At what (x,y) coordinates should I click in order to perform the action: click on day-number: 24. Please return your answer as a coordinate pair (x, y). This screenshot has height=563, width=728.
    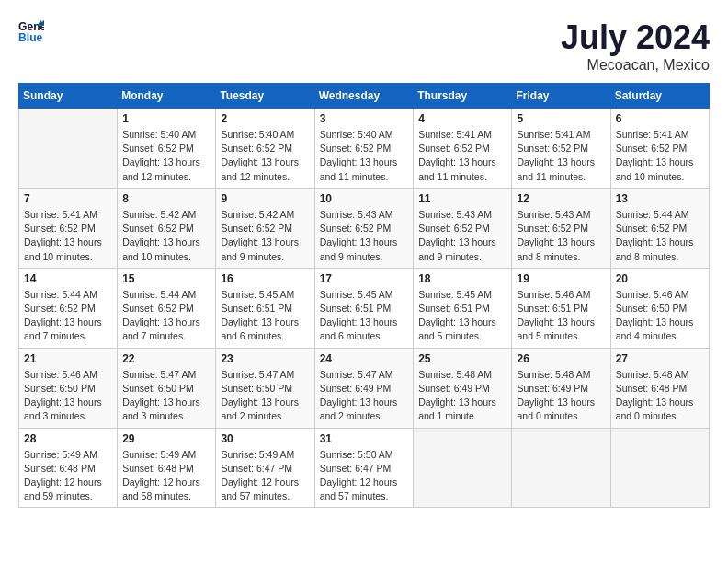
    Looking at the image, I should click on (364, 359).